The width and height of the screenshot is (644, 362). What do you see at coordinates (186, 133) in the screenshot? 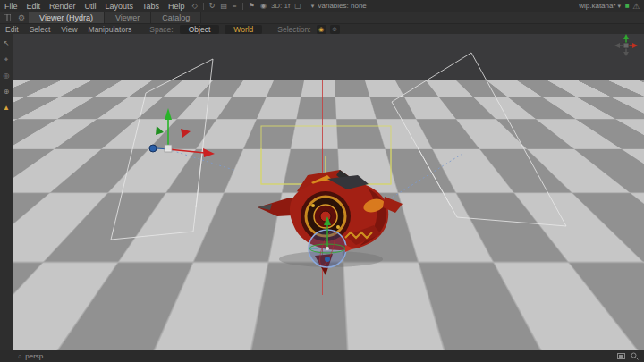
I see `plane-handle-red` at bounding box center [186, 133].